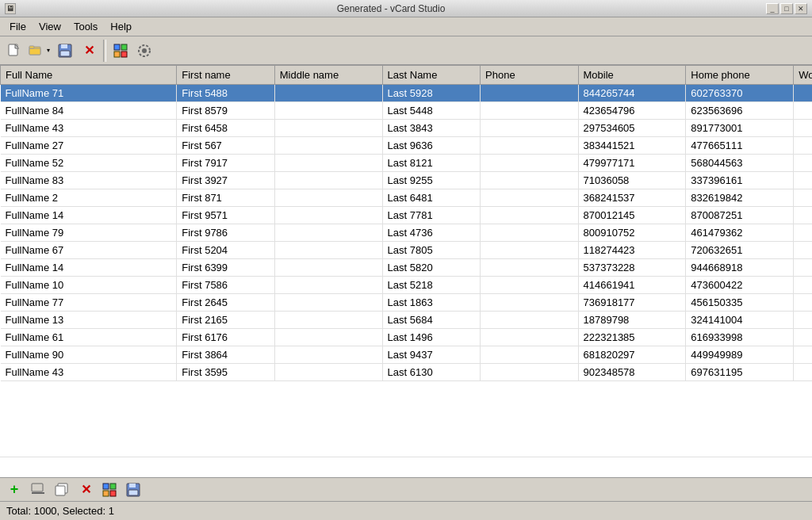  What do you see at coordinates (225, 250) in the screenshot?
I see `cell-firstname: First 5204` at bounding box center [225, 250].